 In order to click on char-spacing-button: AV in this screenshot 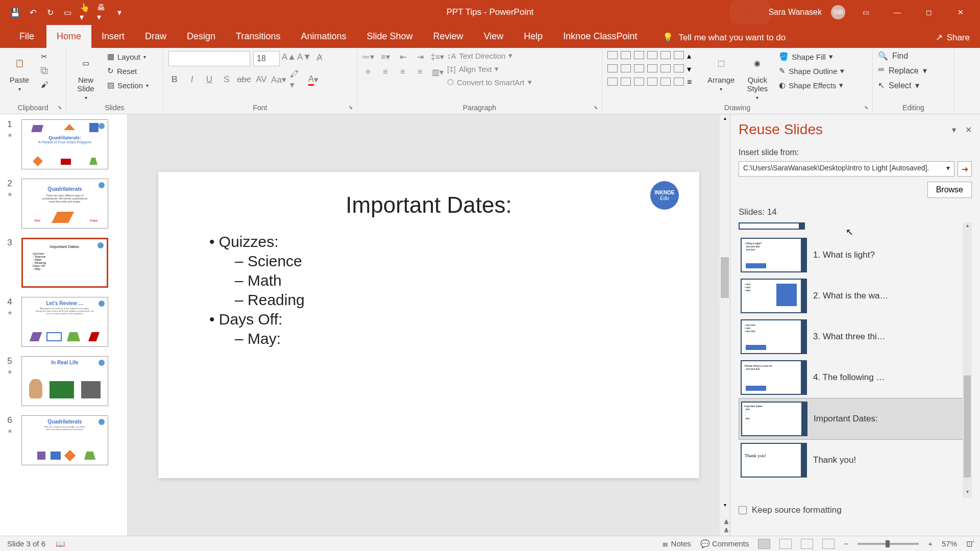, I will do `click(261, 80)`.